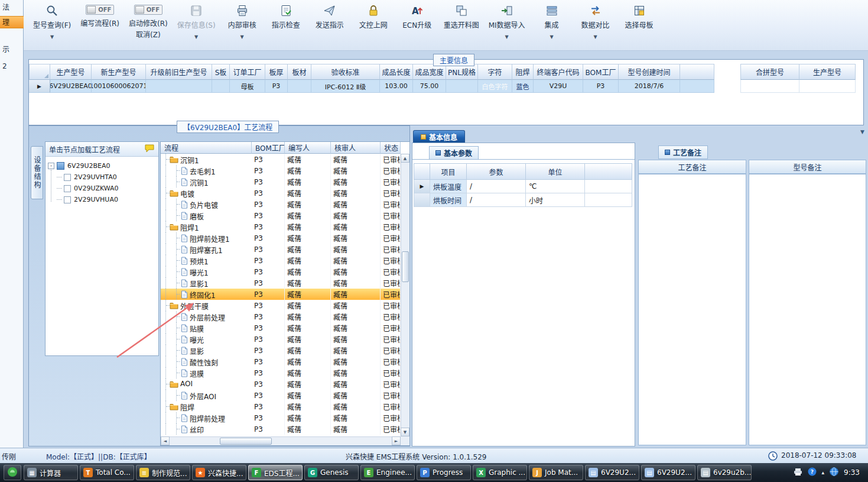 This screenshot has height=482, width=868. Describe the element at coordinates (12, 473) in the screenshot. I see `taskbar-start-button` at that location.